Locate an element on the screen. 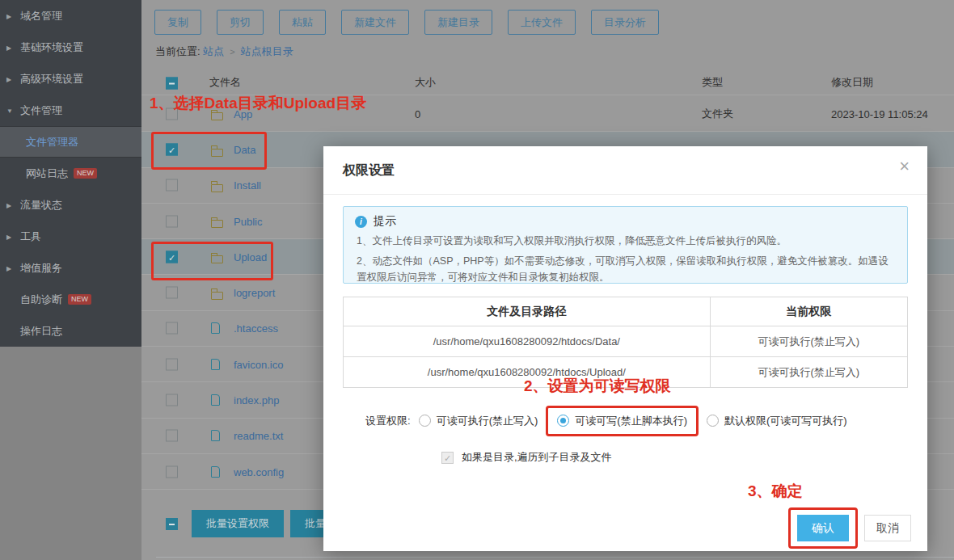  permission-table: 文件及目录路径当前权限 /usr/home/qxu1608280092/htdo… is located at coordinates (626, 343).